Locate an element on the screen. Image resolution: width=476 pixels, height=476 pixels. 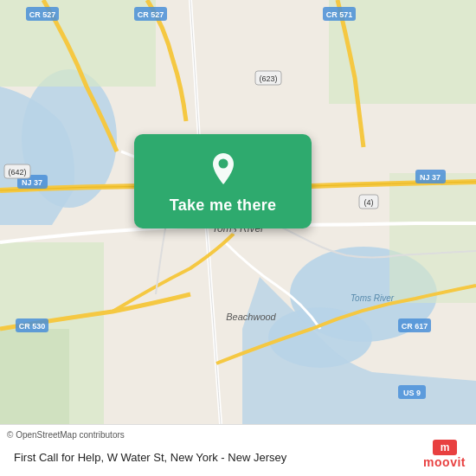
svg-text: (623) is located at coordinates (268, 79).